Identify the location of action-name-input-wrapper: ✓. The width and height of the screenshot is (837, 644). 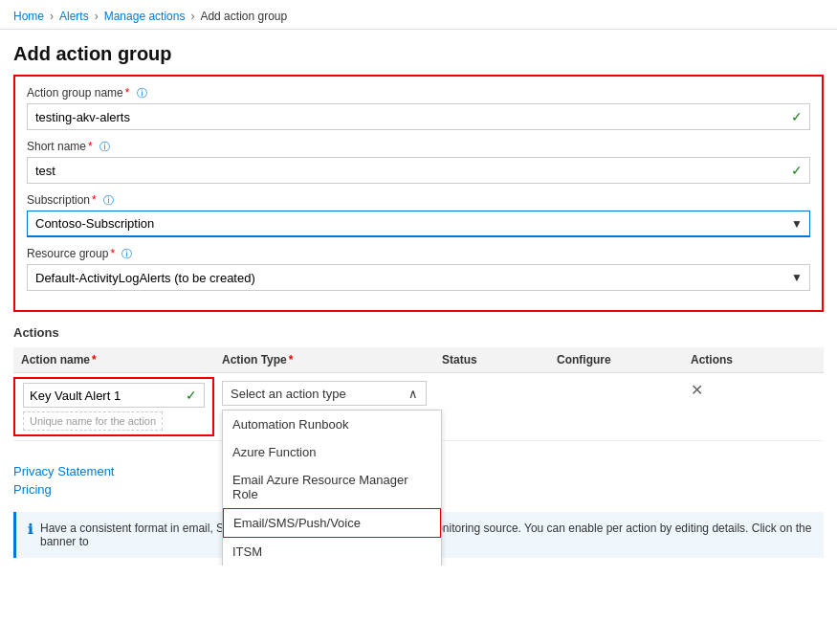
(114, 395).